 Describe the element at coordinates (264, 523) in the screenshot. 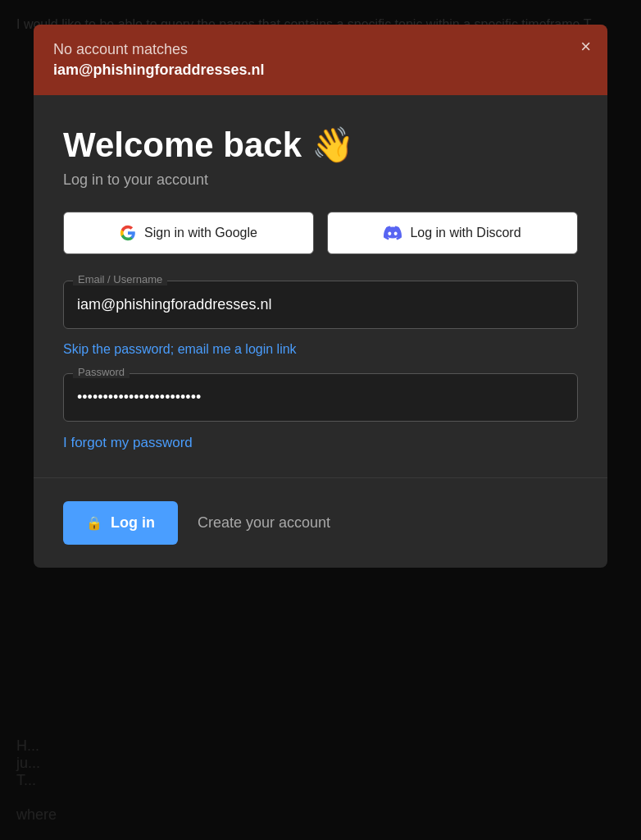

I see `create-account-link: Create your account` at that location.